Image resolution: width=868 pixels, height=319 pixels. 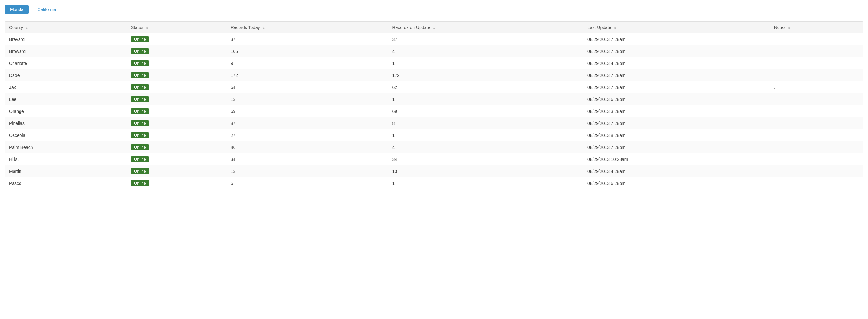 What do you see at coordinates (66, 51) in the screenshot?
I see `cell-county: Broward` at bounding box center [66, 51].